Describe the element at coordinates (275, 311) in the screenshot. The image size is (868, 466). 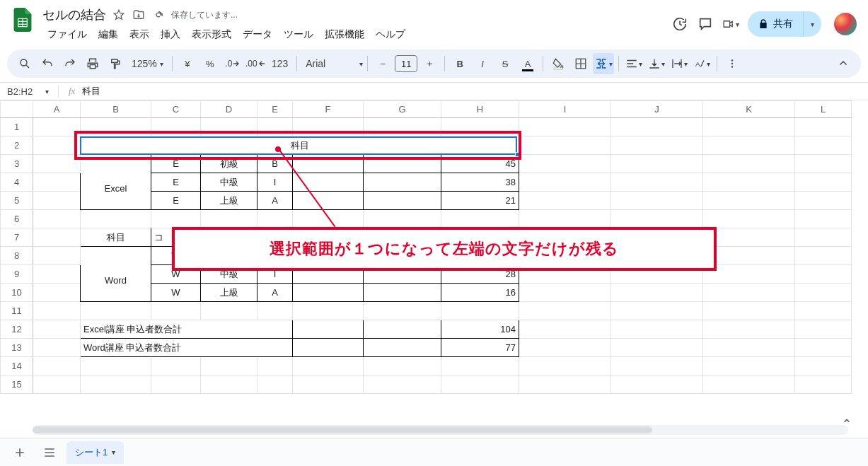
I see `cell-E11` at that location.